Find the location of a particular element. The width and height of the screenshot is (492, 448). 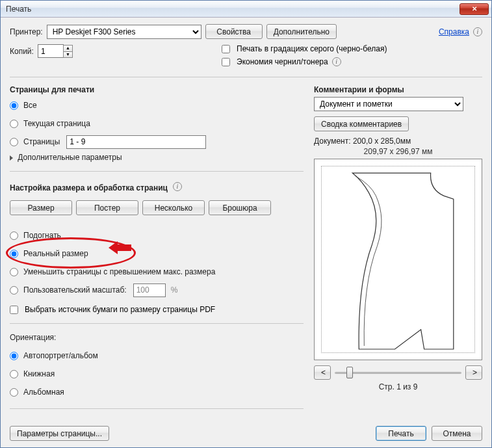

custom-scale-row: Пользовательский масштаб: % is located at coordinates (157, 290).